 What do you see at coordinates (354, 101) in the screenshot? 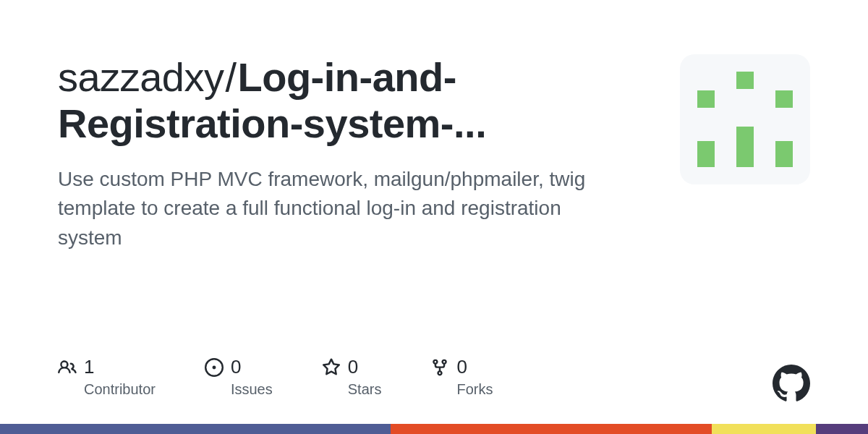
I see `repo-title: sazzadxy/Log-in-and-Registration-system-…` at bounding box center [354, 101].